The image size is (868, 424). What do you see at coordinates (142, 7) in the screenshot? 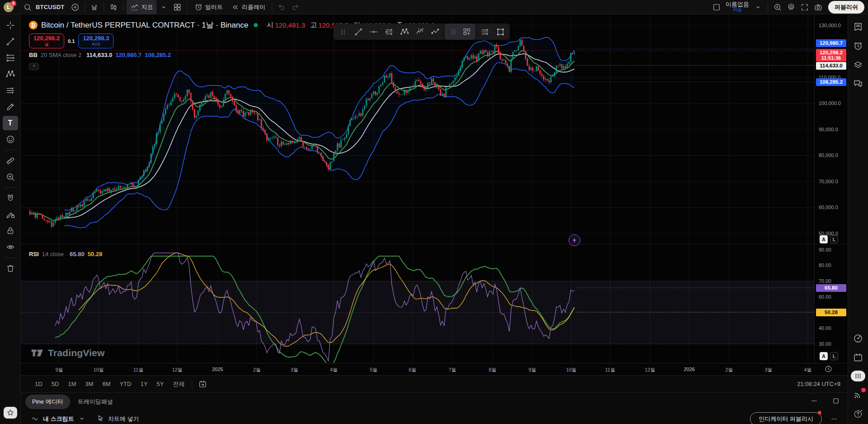
I see `indicators-button: 지표` at bounding box center [142, 7].